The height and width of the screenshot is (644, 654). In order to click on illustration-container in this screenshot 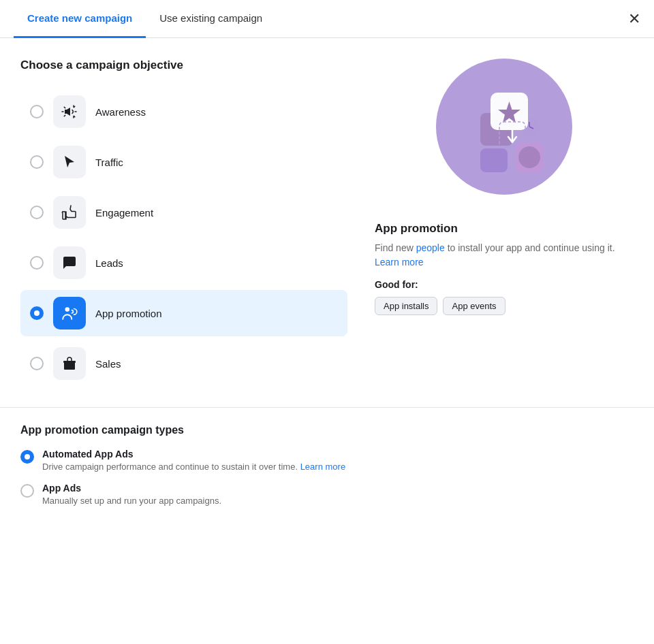, I will do `click(504, 133)`.